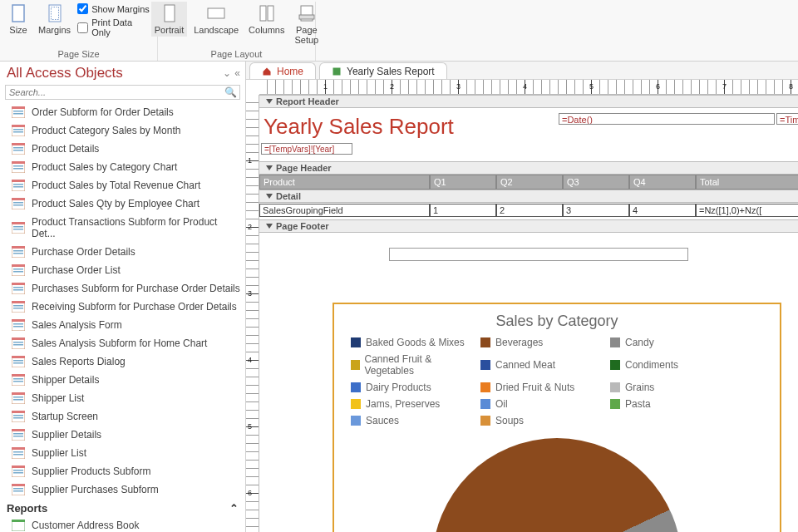 The width and height of the screenshot is (798, 532). I want to click on portrait-button: Portrait, so click(170, 19).